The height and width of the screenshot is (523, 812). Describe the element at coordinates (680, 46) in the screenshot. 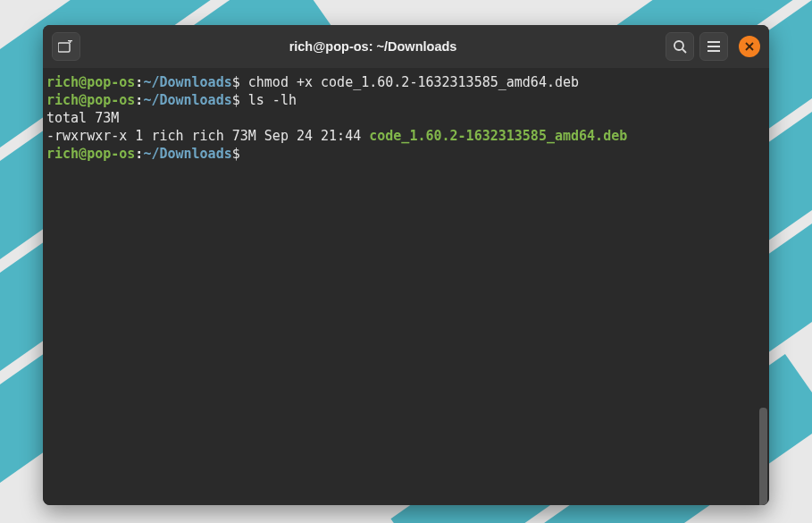

I see `search-icon` at that location.